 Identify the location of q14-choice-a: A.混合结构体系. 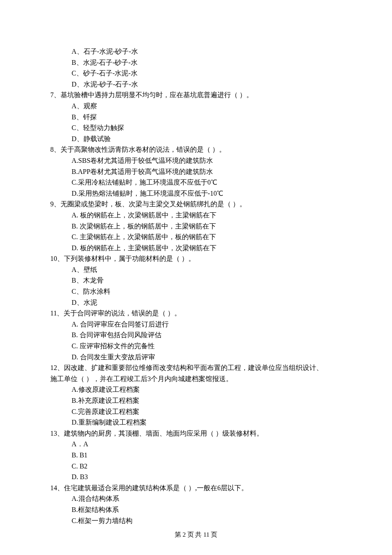
(196, 499).